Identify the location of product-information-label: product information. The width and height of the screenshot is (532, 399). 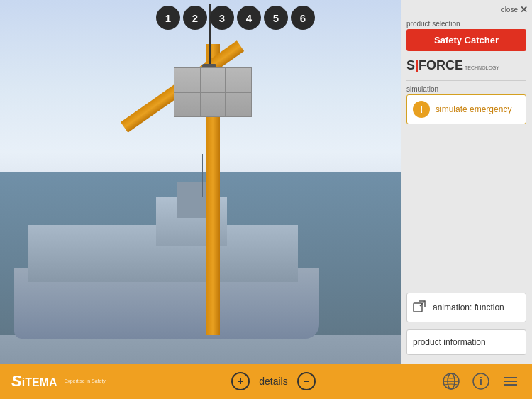
(450, 342).